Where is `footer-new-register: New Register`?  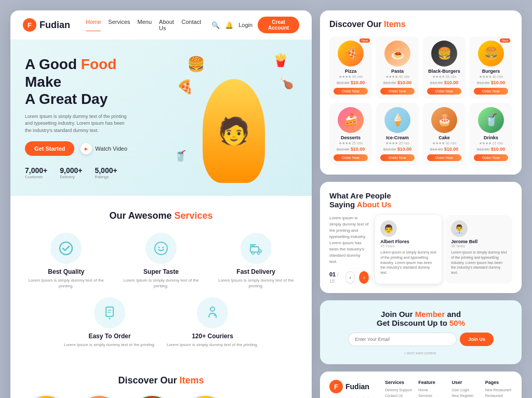
footer-new-register: New Register is located at coordinates (466, 396).